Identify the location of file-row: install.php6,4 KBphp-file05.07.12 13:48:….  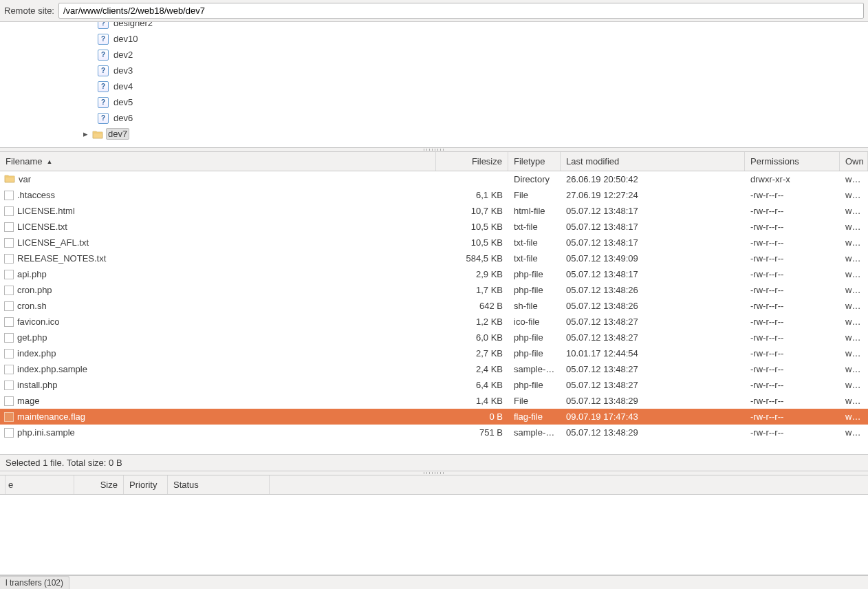
(434, 385).